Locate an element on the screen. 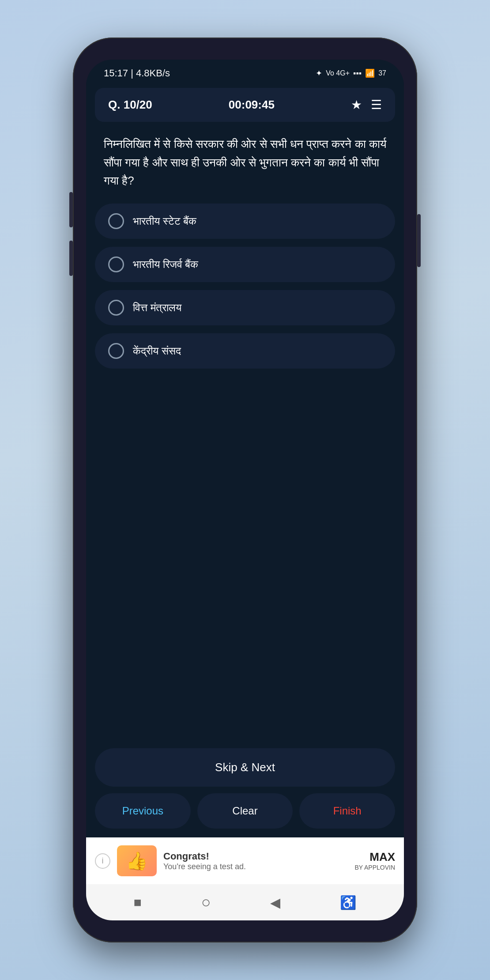 This screenshot has height=980, width=490. skip-next-button: Skip & Next is located at coordinates (245, 767).